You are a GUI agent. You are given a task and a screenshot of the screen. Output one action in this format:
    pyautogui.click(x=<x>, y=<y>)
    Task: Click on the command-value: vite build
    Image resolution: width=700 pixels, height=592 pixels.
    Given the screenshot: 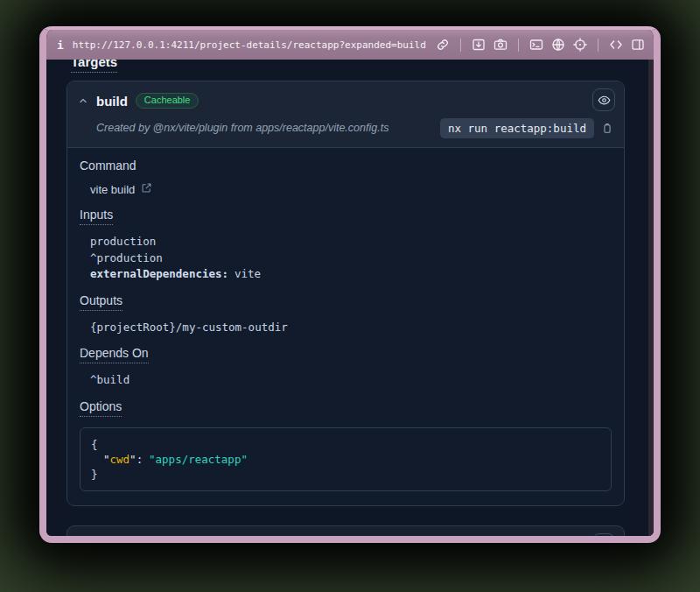 What is the action you would take?
    pyautogui.click(x=112, y=189)
    